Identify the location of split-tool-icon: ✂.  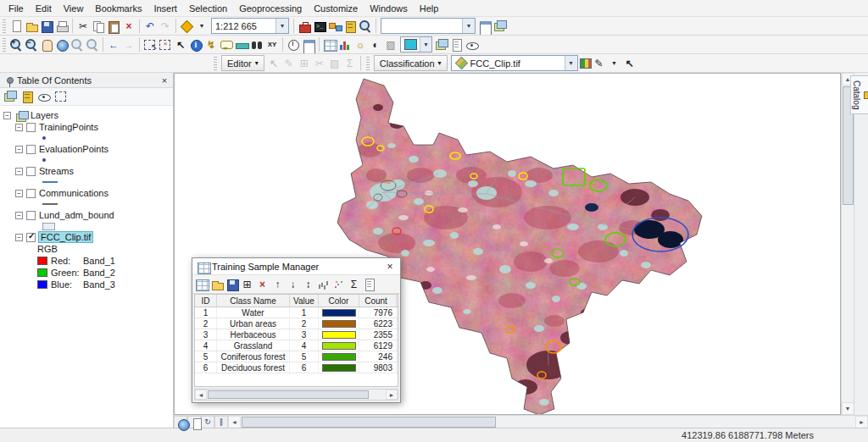
(320, 64).